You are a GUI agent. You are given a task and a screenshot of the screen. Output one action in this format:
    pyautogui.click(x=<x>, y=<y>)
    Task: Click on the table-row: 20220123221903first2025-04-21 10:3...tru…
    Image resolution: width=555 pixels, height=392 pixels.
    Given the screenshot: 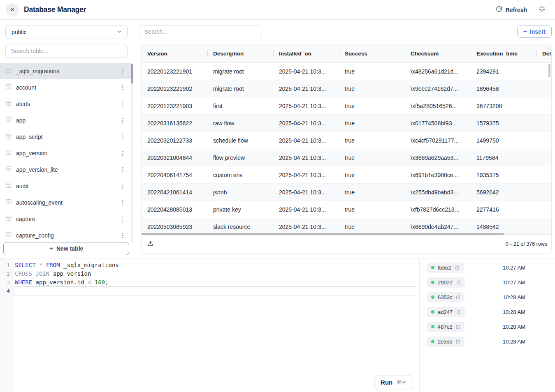 What is the action you would take?
    pyautogui.click(x=346, y=106)
    